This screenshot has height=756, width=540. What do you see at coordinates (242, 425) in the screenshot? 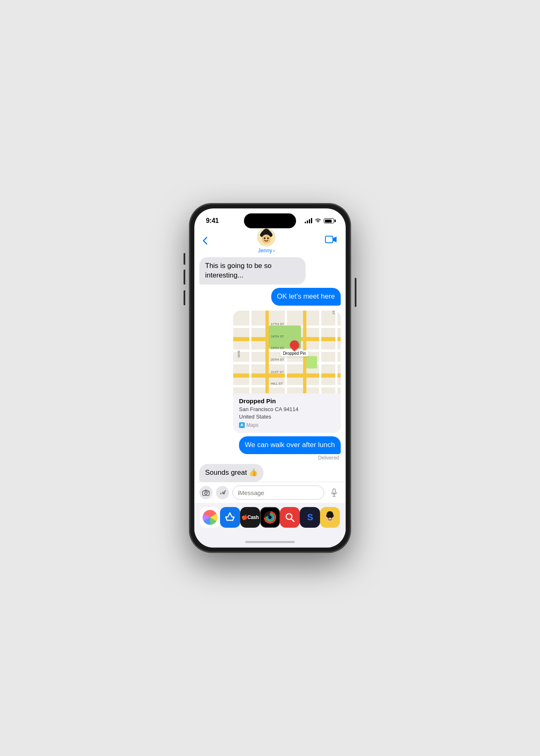
I see `maps-icon` at bounding box center [242, 425].